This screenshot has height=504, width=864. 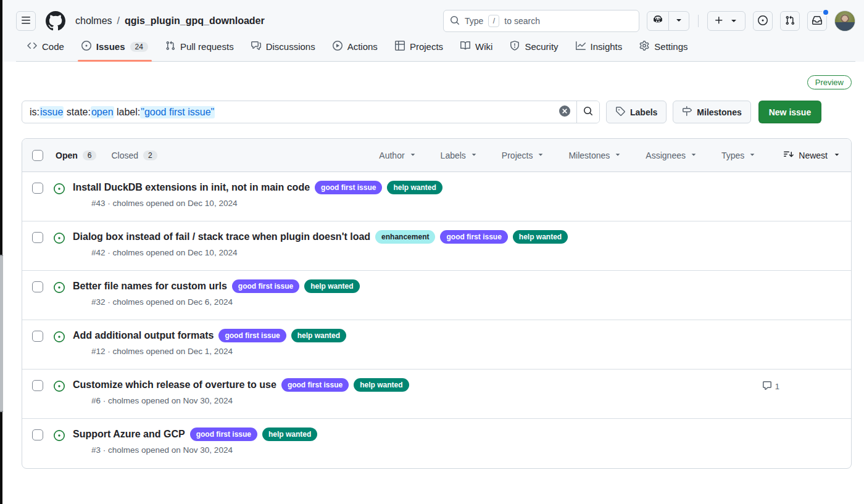 I want to click on query-token: open, so click(x=102, y=112).